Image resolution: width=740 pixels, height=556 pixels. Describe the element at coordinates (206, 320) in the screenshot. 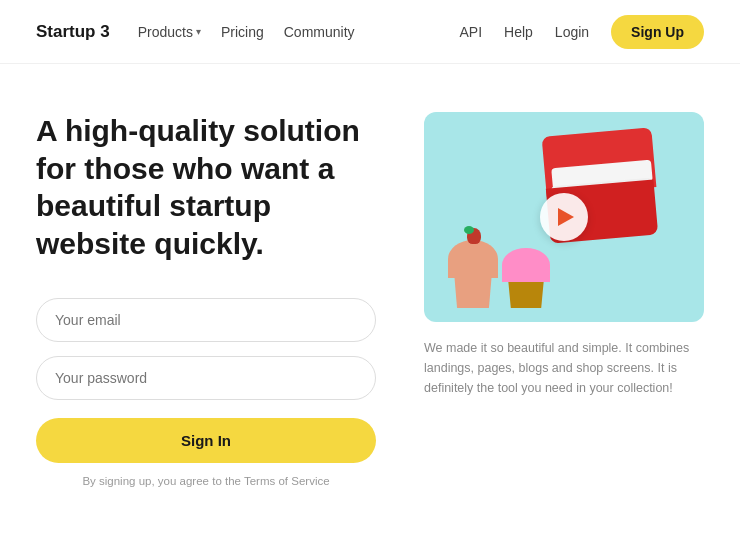

I see `email-field` at that location.